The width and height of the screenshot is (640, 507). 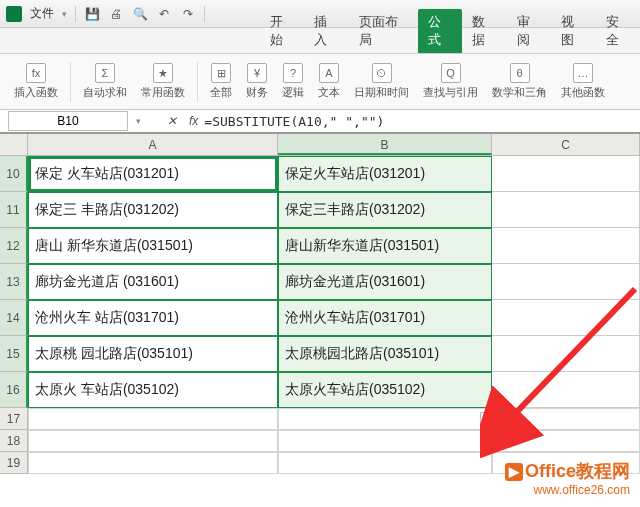 What do you see at coordinates (36, 82) in the screenshot?
I see `insert-function-button: fx 插入函数` at bounding box center [36, 82].